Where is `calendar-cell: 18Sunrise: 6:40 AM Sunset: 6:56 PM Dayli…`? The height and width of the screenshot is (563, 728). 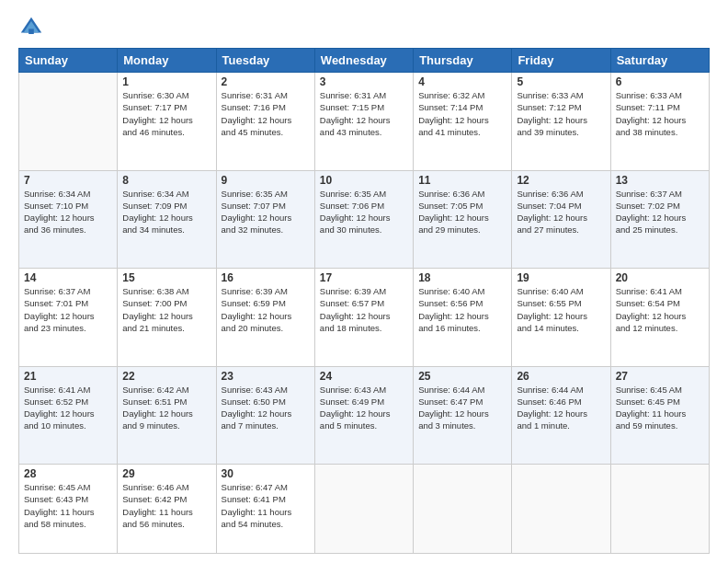
calendar-cell: 18Sunrise: 6:40 AM Sunset: 6:56 PM Dayli… is located at coordinates (463, 318).